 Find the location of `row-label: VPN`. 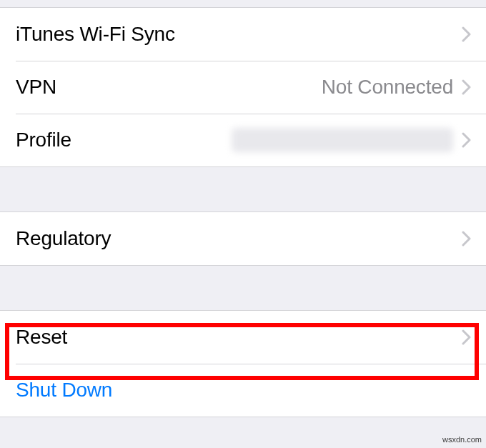

row-label: VPN is located at coordinates (36, 87).